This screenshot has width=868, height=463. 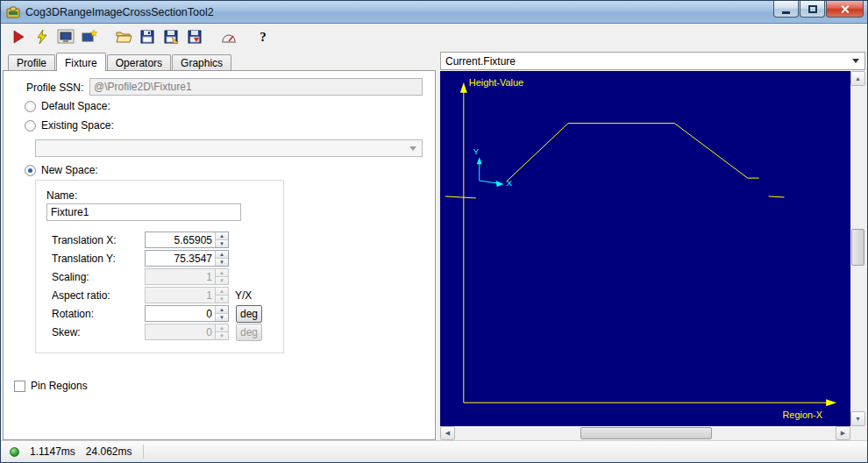 I want to click on title-bar: Cog3DRangeImageCrossSectionTool2, so click(x=434, y=12).